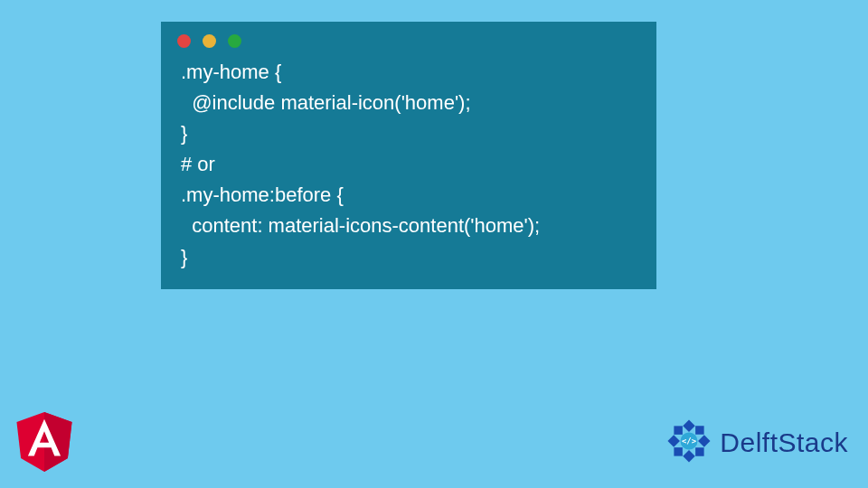  What do you see at coordinates (756, 443) in the screenshot?
I see `delftstack-brand: </> DelftStack` at bounding box center [756, 443].